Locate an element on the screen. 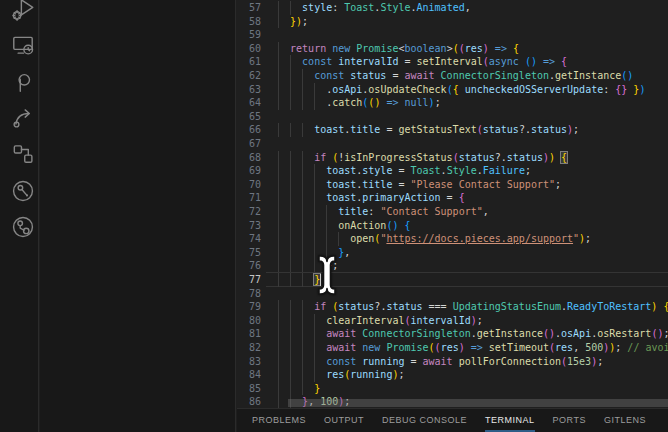  code-line: 57 style: Toast.Style.Animated, is located at coordinates (452, 8).